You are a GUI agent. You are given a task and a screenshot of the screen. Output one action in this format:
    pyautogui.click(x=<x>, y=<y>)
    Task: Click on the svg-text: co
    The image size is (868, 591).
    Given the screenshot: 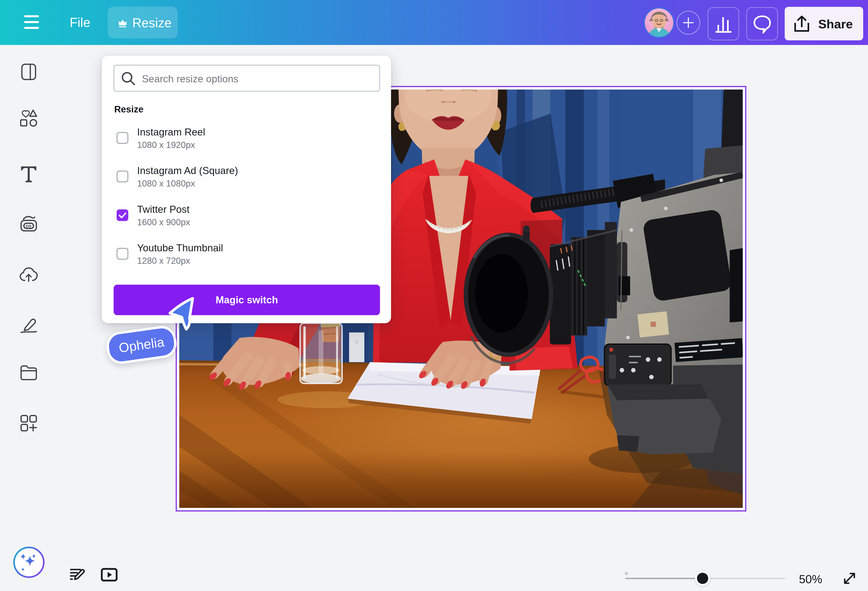 What is the action you would take?
    pyautogui.click(x=28, y=226)
    